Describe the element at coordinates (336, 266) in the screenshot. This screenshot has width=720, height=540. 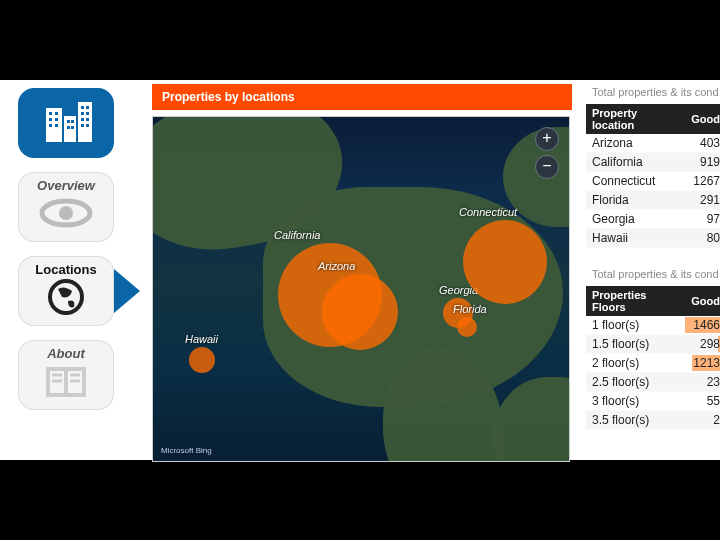
I see `map-bubble-label: Arizona` at that location.